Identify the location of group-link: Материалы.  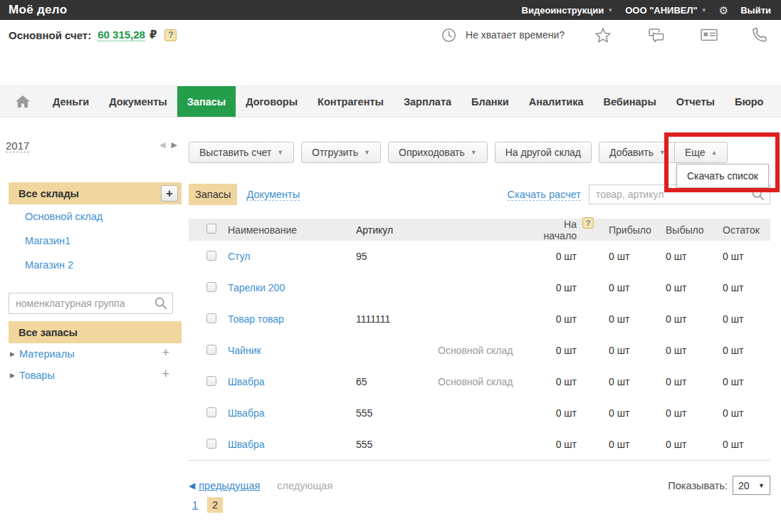
(47, 354).